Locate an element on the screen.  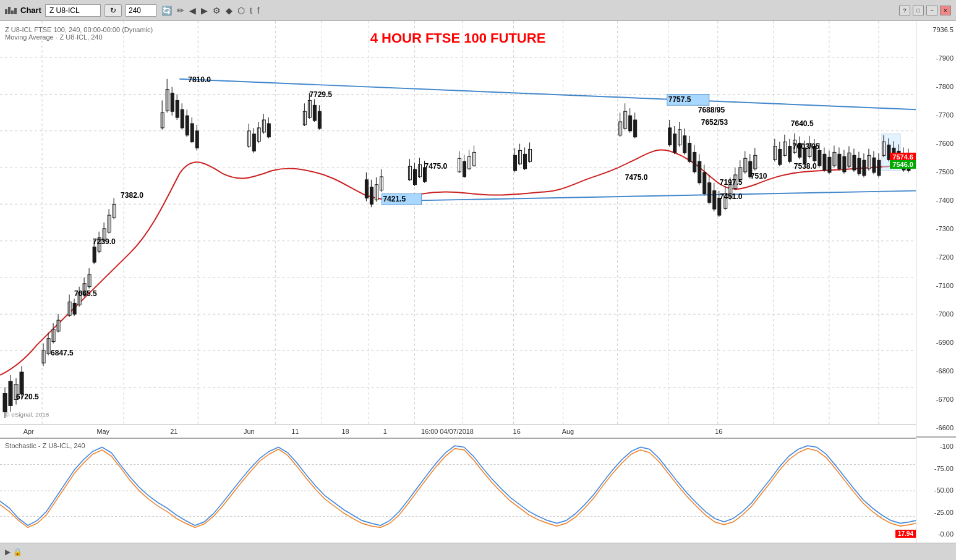
timeframe-display: 240 is located at coordinates (141, 11).